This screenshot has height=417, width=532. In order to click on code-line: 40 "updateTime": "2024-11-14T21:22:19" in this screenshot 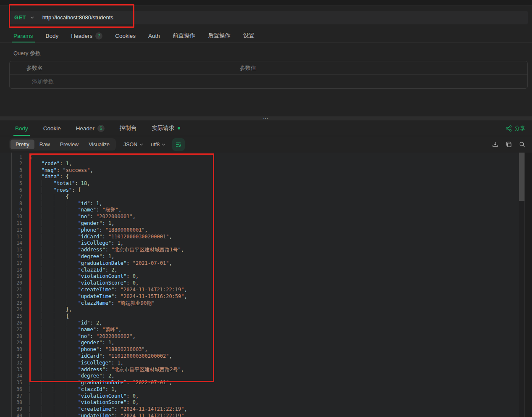, I will do `click(266, 415)`.